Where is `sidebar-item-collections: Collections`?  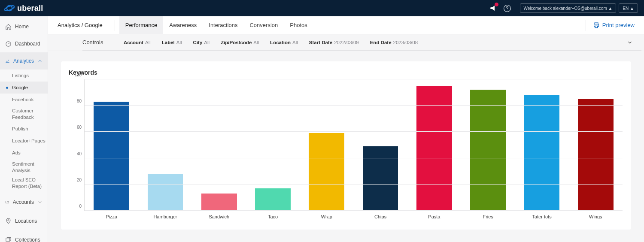
sidebar-item-collections: Collections is located at coordinates (24, 237).